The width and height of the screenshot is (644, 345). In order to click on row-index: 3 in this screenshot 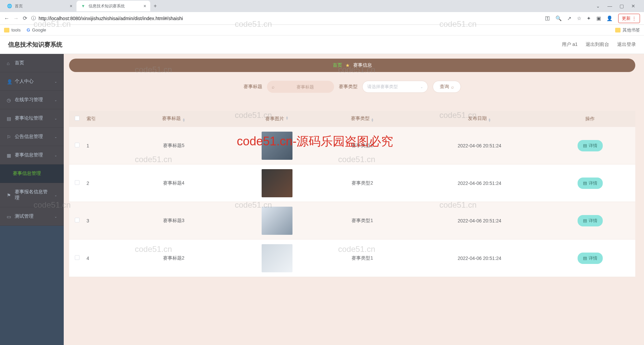, I will do `click(95, 221)`.